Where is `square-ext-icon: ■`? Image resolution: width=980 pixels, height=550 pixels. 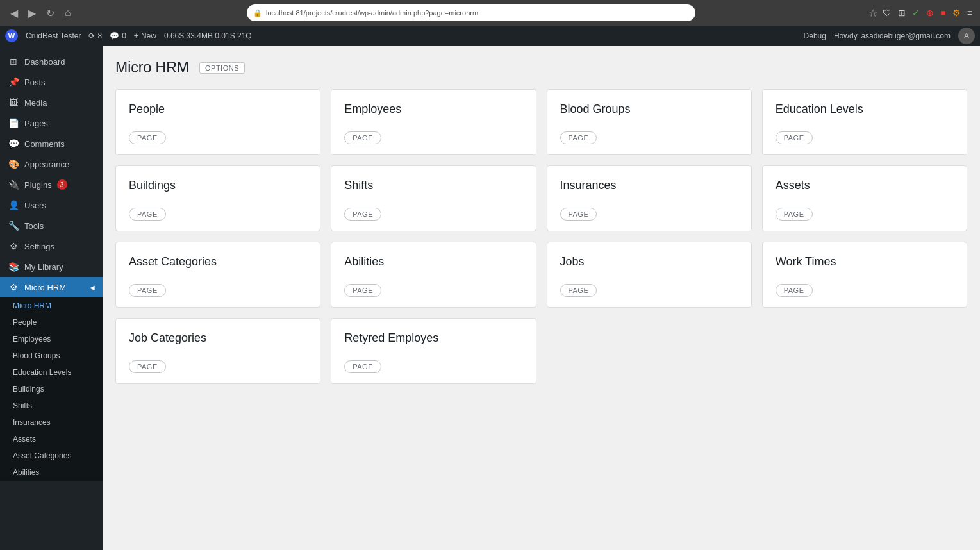
square-ext-icon: ■ is located at coordinates (943, 13).